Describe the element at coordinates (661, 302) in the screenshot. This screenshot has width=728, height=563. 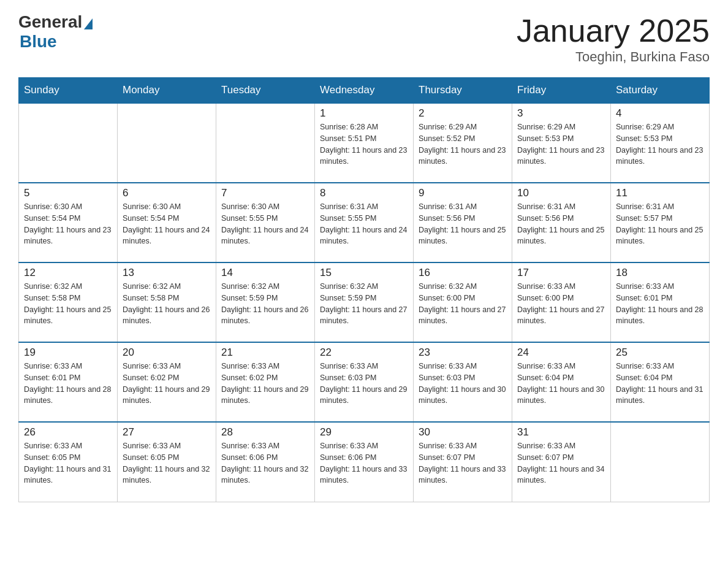
I see `calendar-day-cell: 18Sunrise: 6:33 AM Sunset: 6:01 PM Dayli…` at that location.